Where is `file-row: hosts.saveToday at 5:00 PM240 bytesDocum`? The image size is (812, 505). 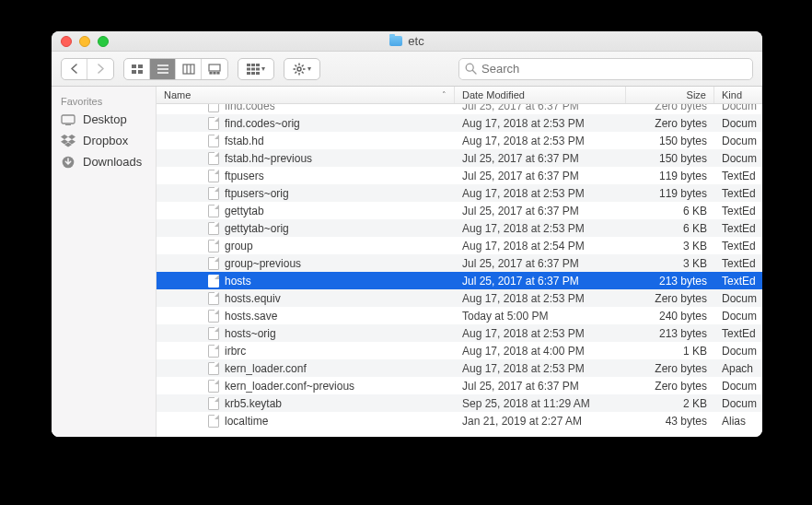 file-row: hosts.saveToday at 5:00 PM240 bytesDocum is located at coordinates (459, 315).